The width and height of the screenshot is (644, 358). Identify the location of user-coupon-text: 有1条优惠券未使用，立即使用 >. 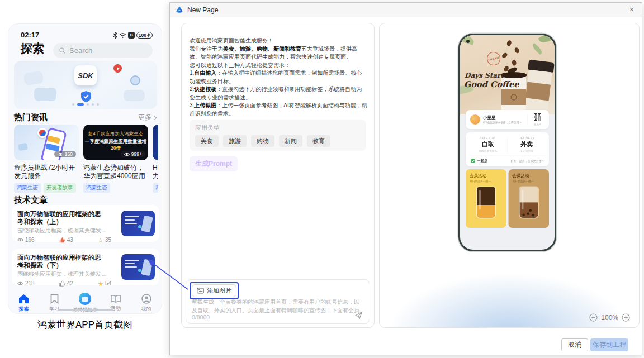
(504, 123).